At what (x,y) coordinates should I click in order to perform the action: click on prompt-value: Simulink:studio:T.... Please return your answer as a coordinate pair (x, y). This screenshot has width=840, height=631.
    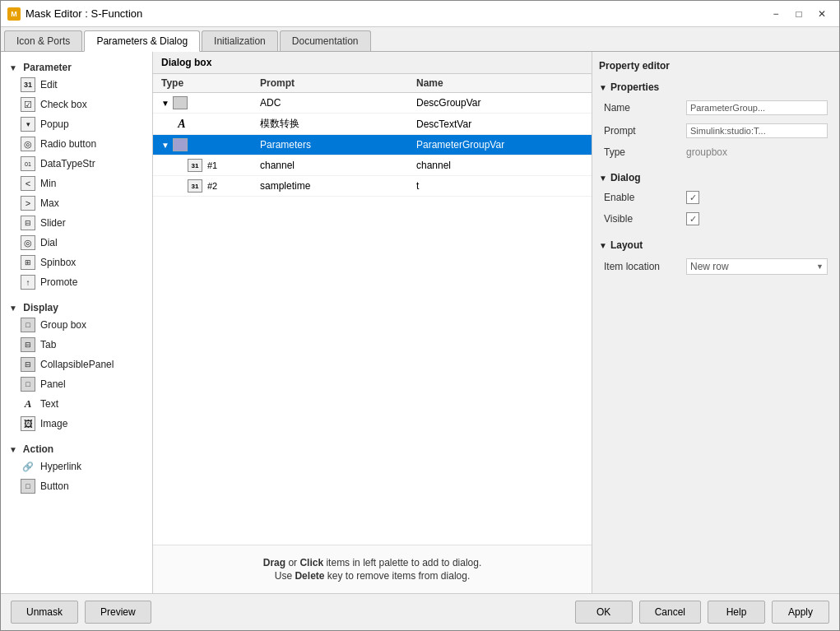
    Looking at the image, I should click on (757, 131).